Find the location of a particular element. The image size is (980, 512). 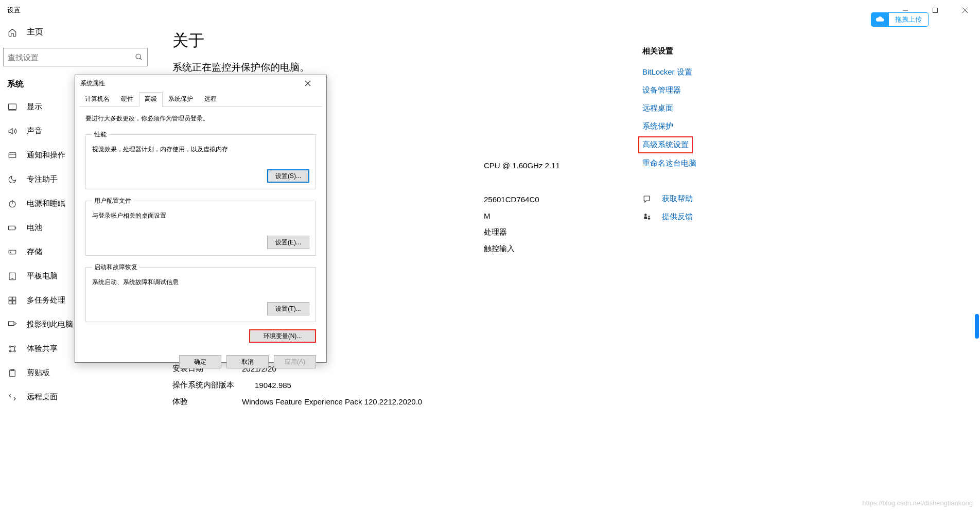

notifications-icon is located at coordinates (12, 155).